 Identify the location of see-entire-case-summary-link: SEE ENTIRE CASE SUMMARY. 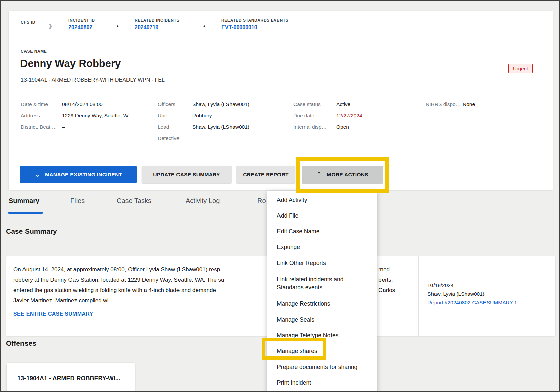
(53, 314).